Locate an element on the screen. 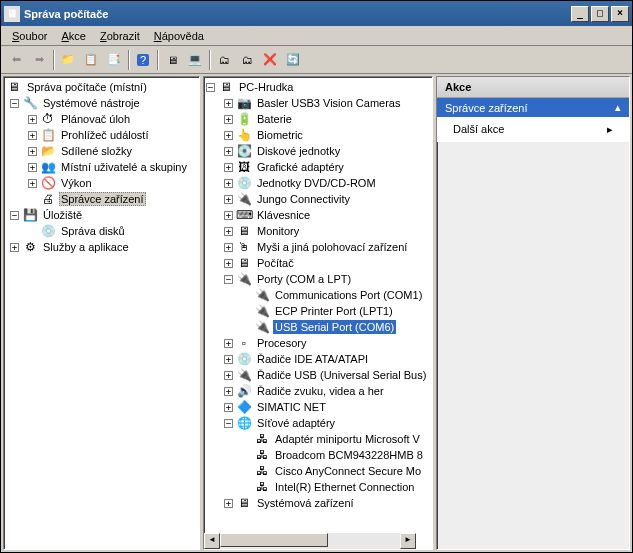 The height and width of the screenshot is (553, 633). scroll-thumb is located at coordinates (274, 540).